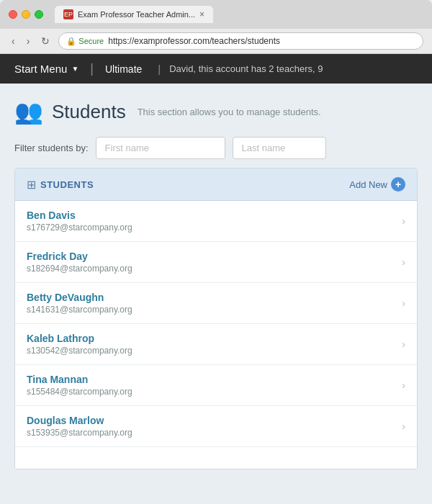  I want to click on student-name: Ben Davis, so click(79, 215).